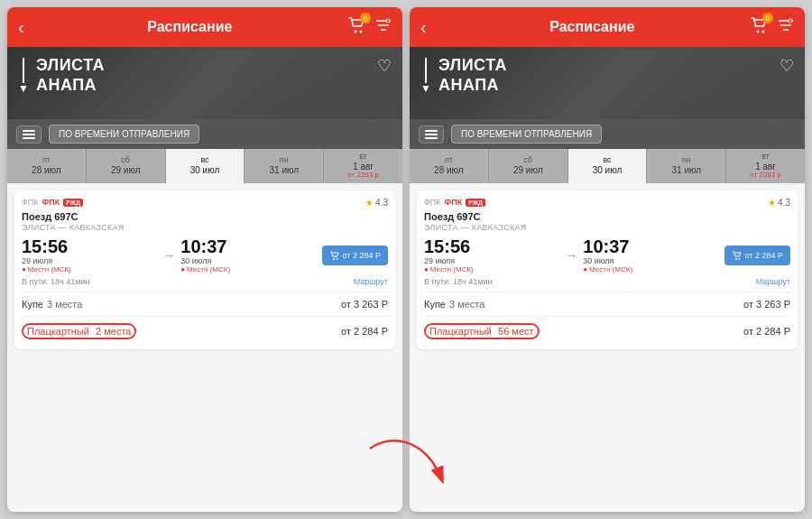 The height and width of the screenshot is (519, 812). I want to click on cart-button-right: 0, so click(760, 27).